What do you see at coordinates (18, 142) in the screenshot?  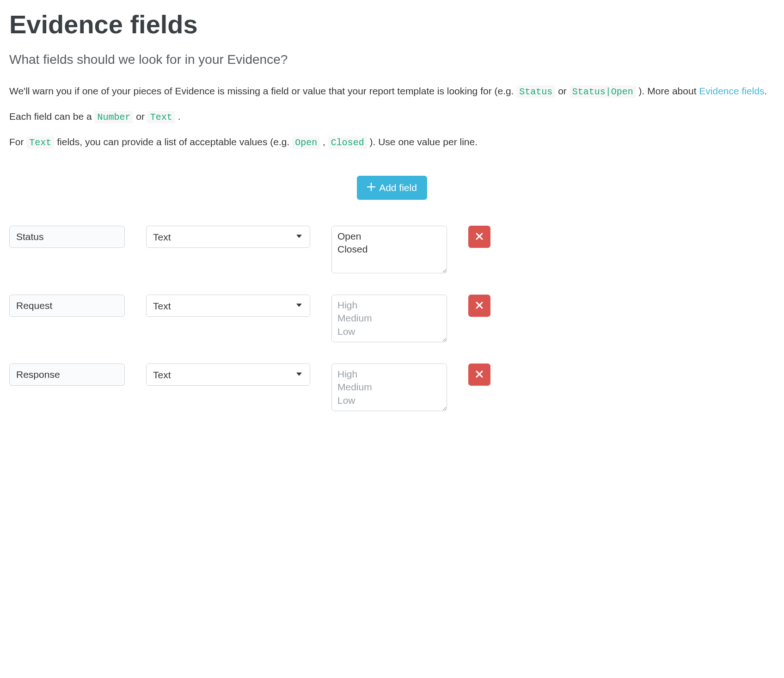 I see `desc-text: For` at bounding box center [18, 142].